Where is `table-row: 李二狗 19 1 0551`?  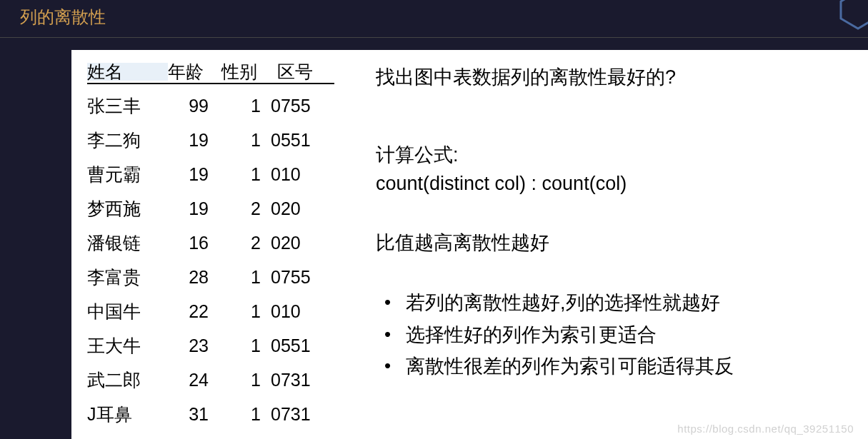 table-row: 李二狗 19 1 0551 is located at coordinates (211, 140).